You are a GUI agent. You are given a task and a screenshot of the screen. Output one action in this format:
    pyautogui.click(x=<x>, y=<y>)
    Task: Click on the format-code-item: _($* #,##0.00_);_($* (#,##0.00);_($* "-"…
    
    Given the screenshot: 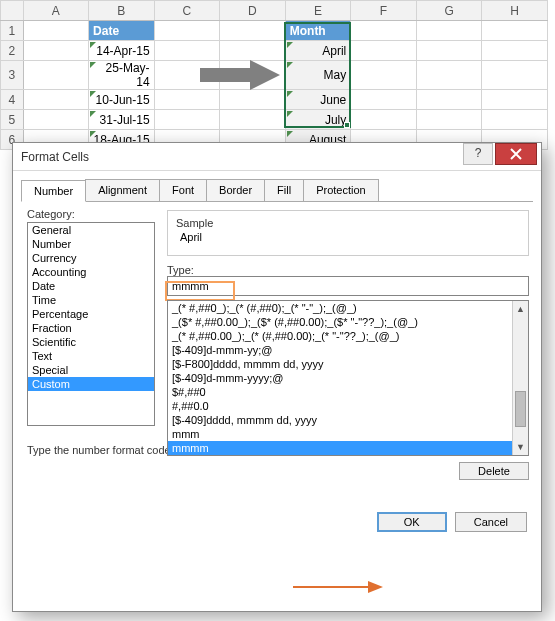 What is the action you would take?
    pyautogui.click(x=348, y=322)
    